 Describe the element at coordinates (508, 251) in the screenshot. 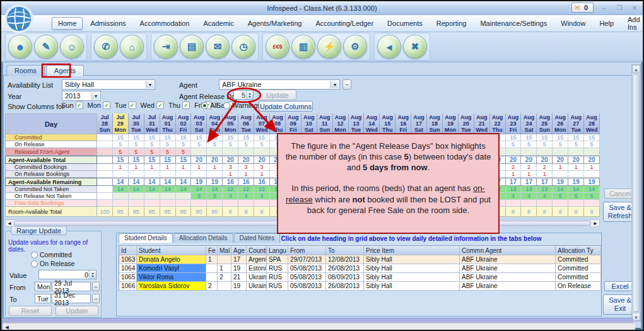

I see `column-header-commn-agent: Commn Agent` at that location.